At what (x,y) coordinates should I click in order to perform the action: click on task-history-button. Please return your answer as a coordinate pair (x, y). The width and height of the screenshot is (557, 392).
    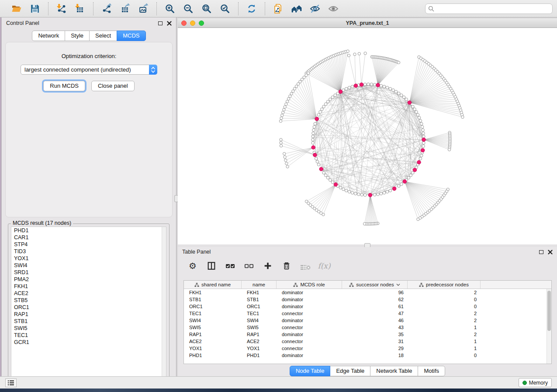
    Looking at the image, I should click on (11, 383).